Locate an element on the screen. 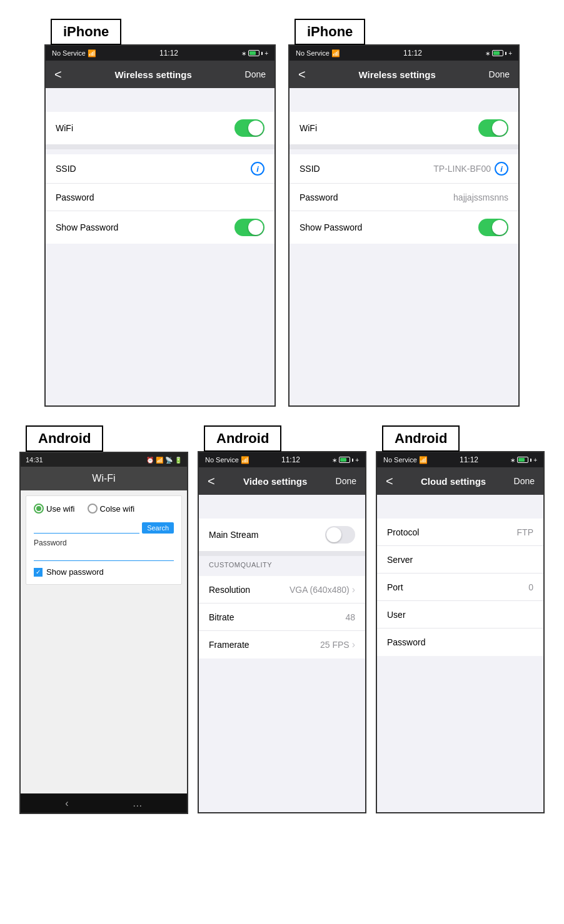  battery-icon is located at coordinates (345, 460).